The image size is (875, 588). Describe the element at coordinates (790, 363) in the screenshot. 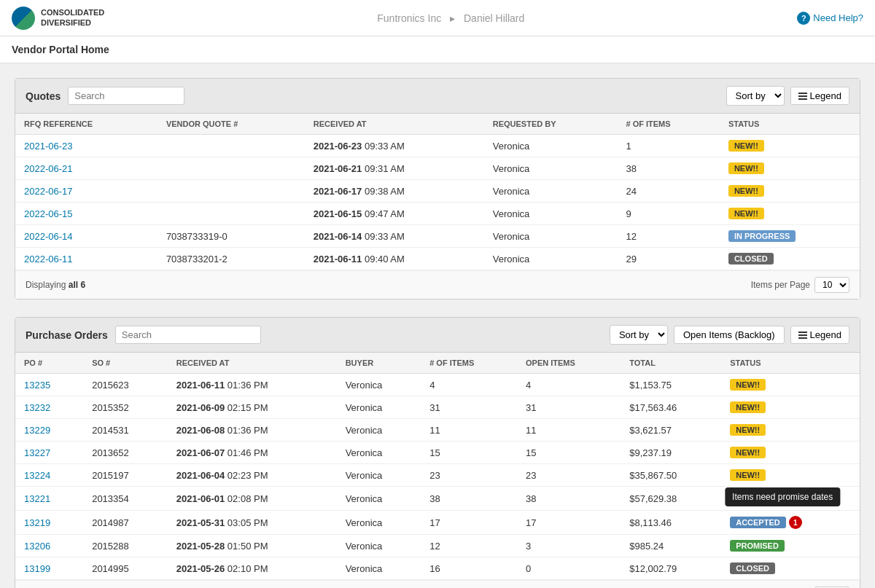

I see `col-po-status: STATUS` at that location.